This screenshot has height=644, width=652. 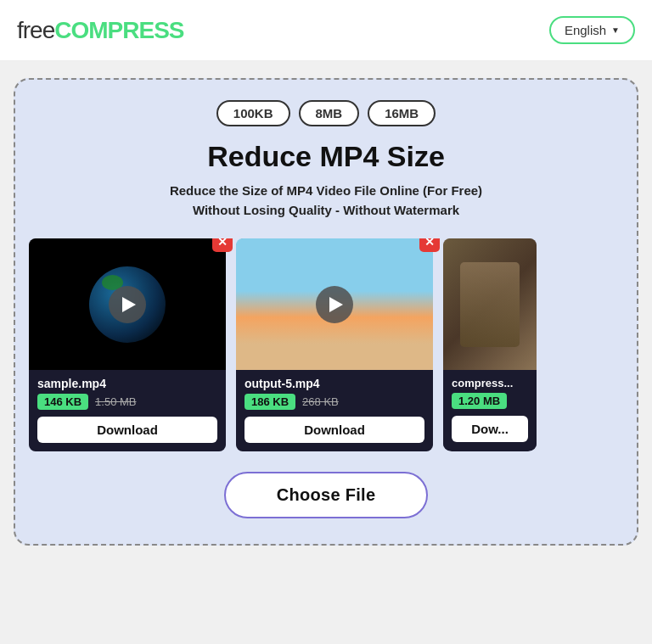 I want to click on size-badge-100kb: 100KB, so click(x=253, y=114).